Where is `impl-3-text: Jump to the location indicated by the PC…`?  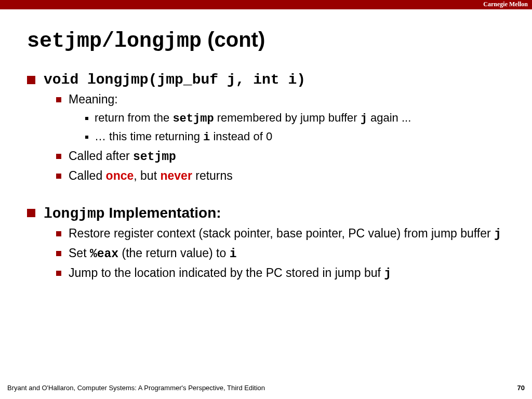 impl-3-text: Jump to the location indicated by the PC… is located at coordinates (230, 274).